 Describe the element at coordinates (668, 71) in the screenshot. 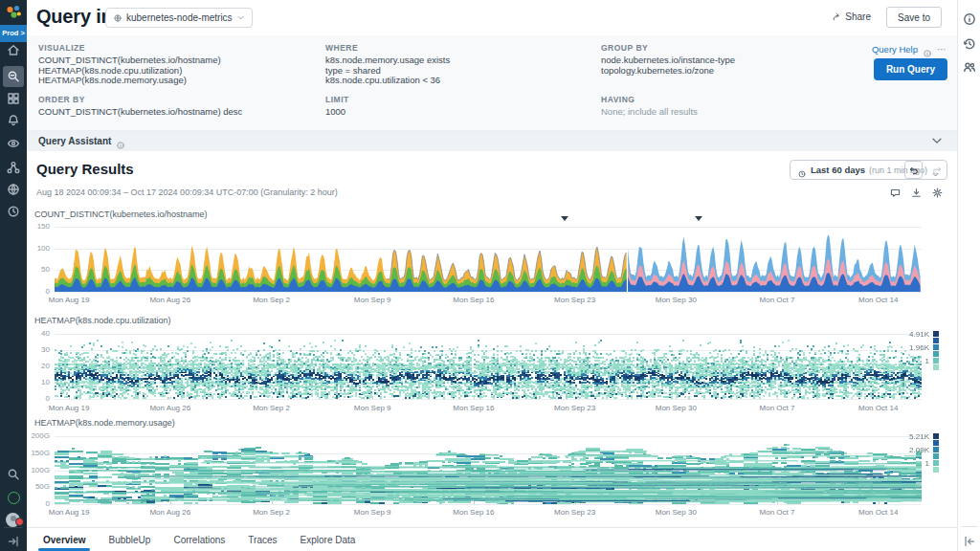

I see `query-clause: topology.kubernetes.io/zone` at that location.